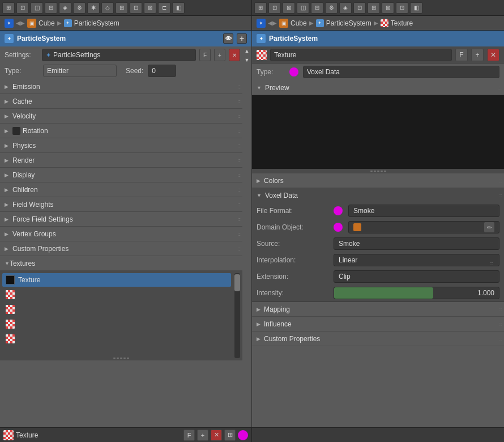  What do you see at coordinates (93, 8) in the screenshot?
I see `toolbar-btn-7: ✱` at bounding box center [93, 8].